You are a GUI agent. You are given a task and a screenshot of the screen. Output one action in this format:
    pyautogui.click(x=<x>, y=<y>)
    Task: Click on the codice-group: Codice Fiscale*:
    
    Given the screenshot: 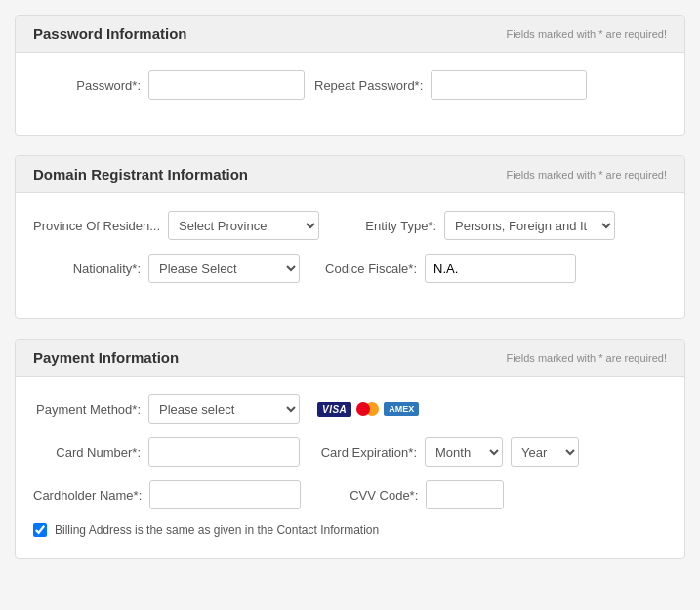 What is the action you would take?
    pyautogui.click(x=443, y=268)
    